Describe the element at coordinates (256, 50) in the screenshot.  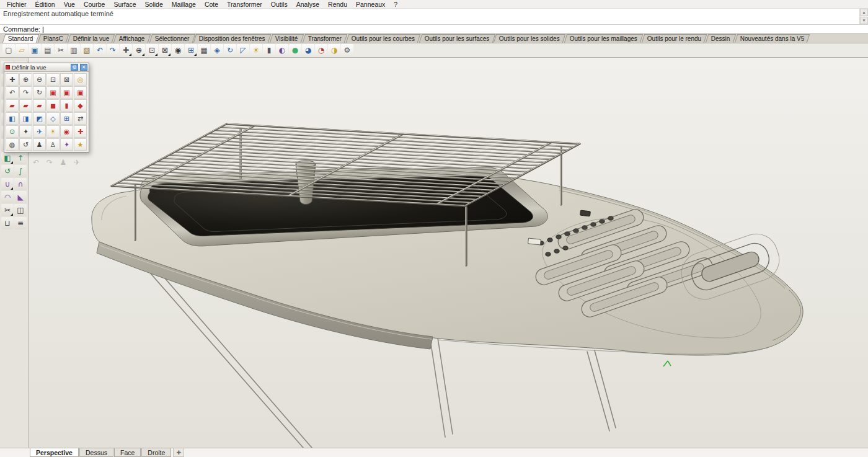
I see `lamp-icon: ☀` at that location.